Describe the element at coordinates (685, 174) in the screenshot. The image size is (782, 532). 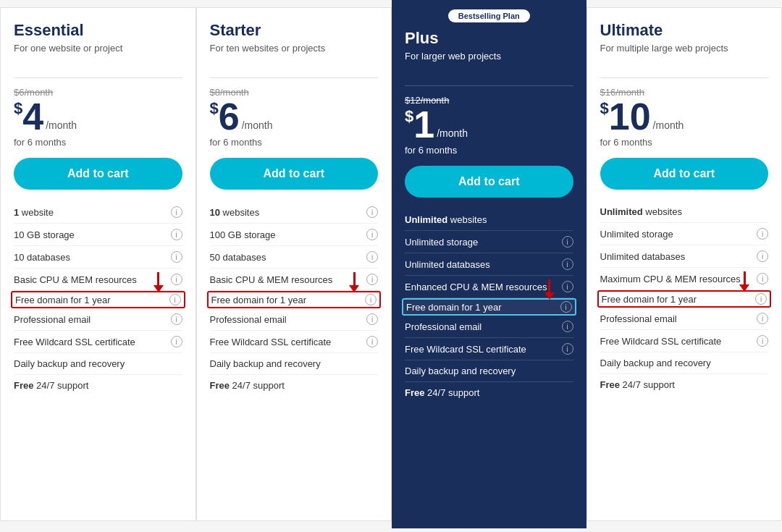
I see `add-to-cart-ultimate: Add to cart` at that location.